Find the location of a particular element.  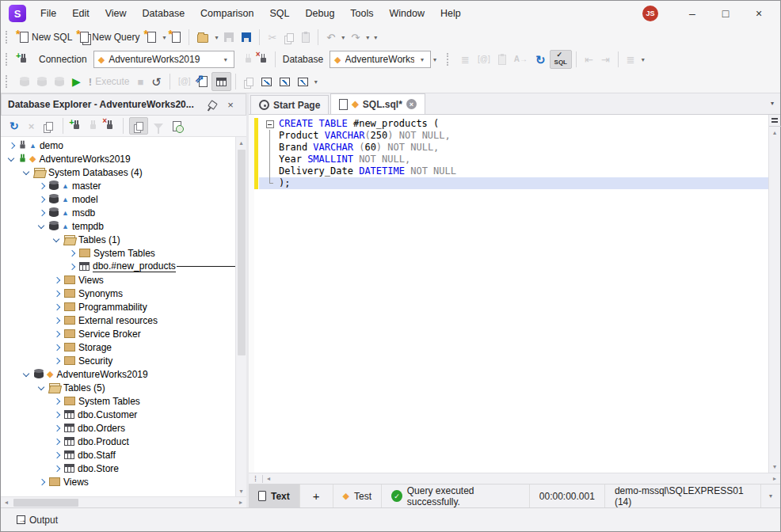

tree-scroll-thumb is located at coordinates (242, 253).